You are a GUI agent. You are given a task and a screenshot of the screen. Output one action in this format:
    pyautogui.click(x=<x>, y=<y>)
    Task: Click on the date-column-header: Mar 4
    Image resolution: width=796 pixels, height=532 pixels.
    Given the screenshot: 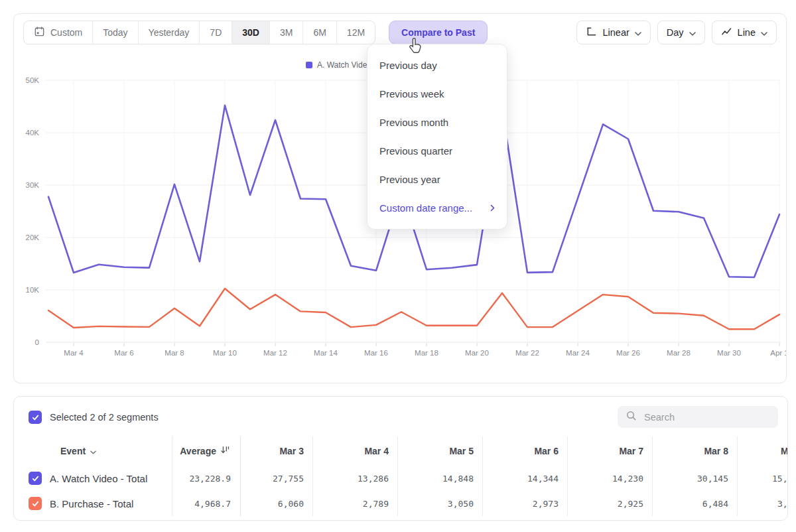 What is the action you would take?
    pyautogui.click(x=355, y=451)
    